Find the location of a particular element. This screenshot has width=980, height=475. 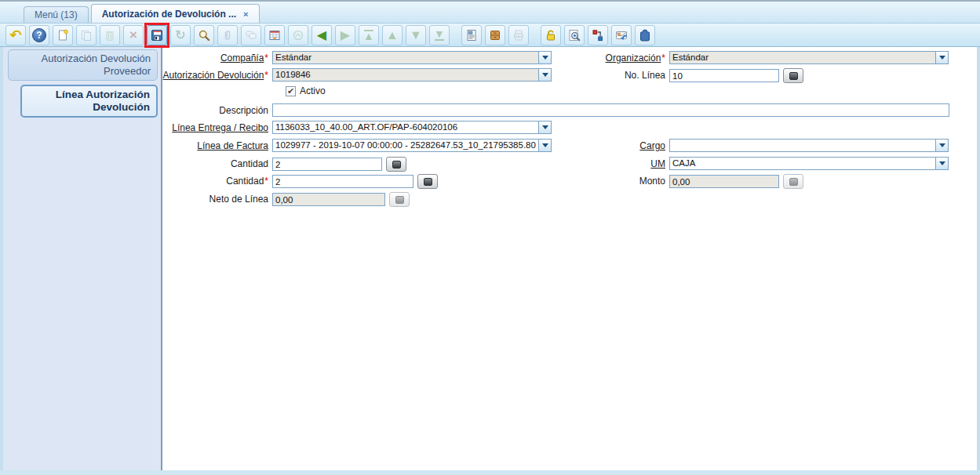

copy-record-button is located at coordinates (86, 35).